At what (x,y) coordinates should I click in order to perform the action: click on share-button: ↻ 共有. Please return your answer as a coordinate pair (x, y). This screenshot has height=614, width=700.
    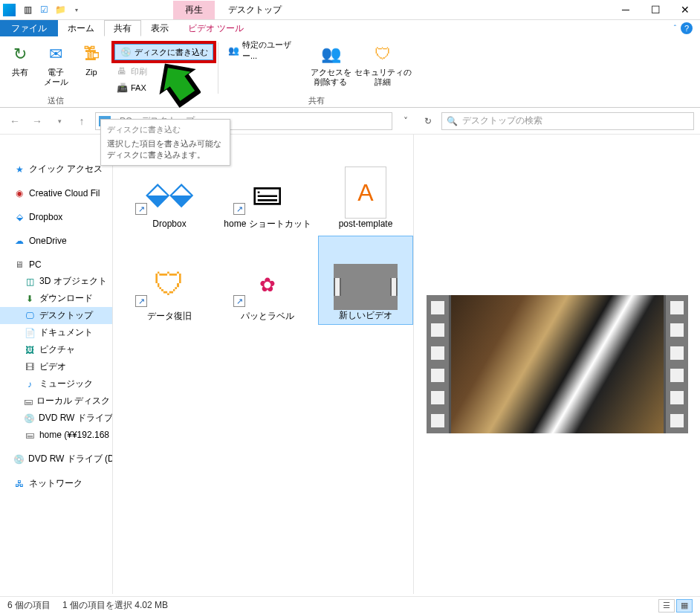
    Looking at the image, I should click on (20, 67).